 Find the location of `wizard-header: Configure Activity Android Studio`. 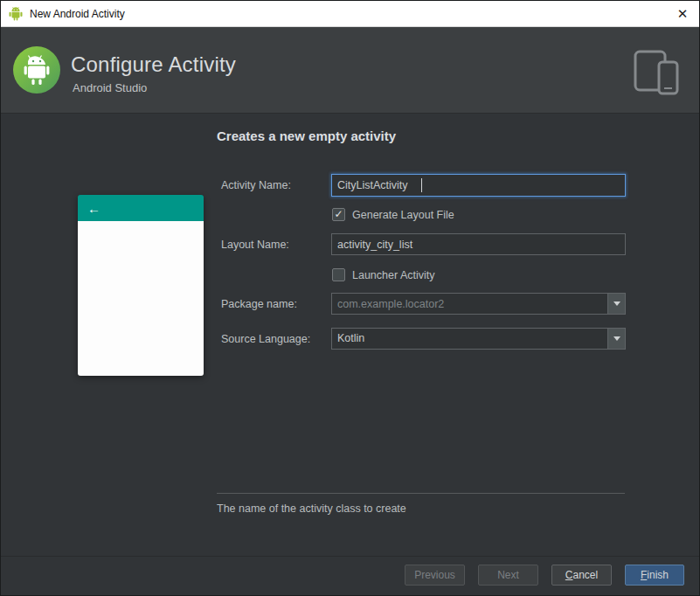

wizard-header: Configure Activity Android Studio is located at coordinates (350, 70).